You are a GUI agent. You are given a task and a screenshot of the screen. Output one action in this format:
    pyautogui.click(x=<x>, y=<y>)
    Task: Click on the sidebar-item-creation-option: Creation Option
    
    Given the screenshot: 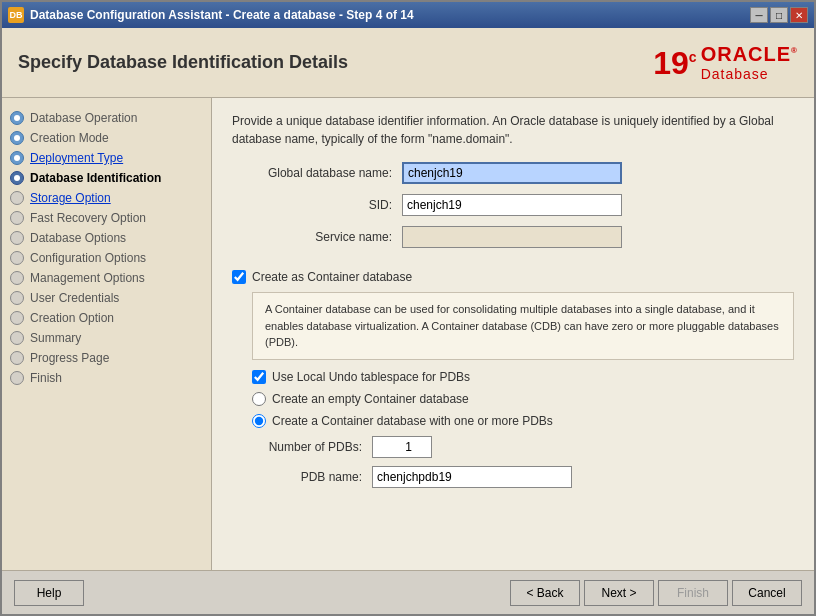 What is the action you would take?
    pyautogui.click(x=106, y=318)
    